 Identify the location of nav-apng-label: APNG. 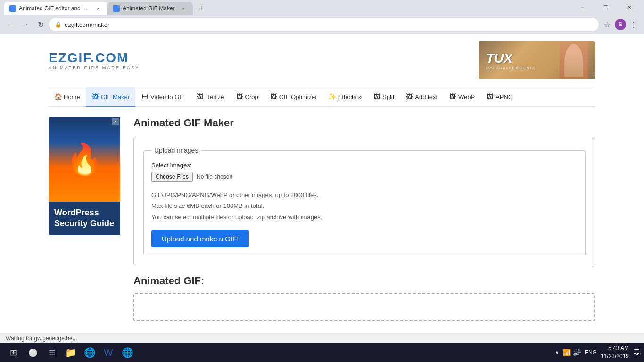
(504, 97).